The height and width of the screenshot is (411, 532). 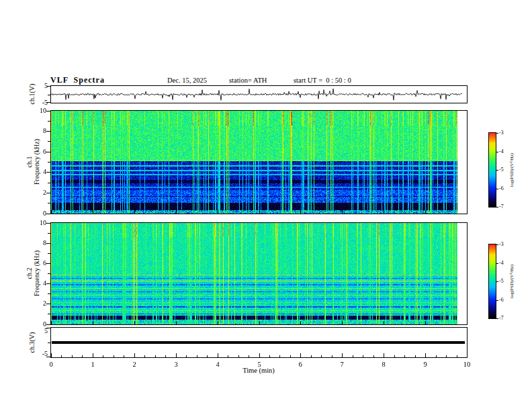 What do you see at coordinates (248, 81) in the screenshot?
I see `station-label: station= ATH` at bounding box center [248, 81].